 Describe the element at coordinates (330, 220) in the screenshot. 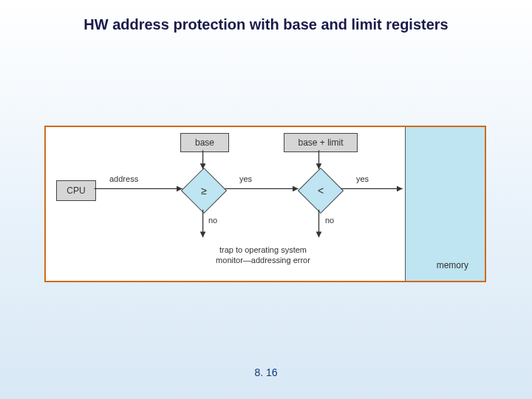

I see `no-label-2: no` at that location.